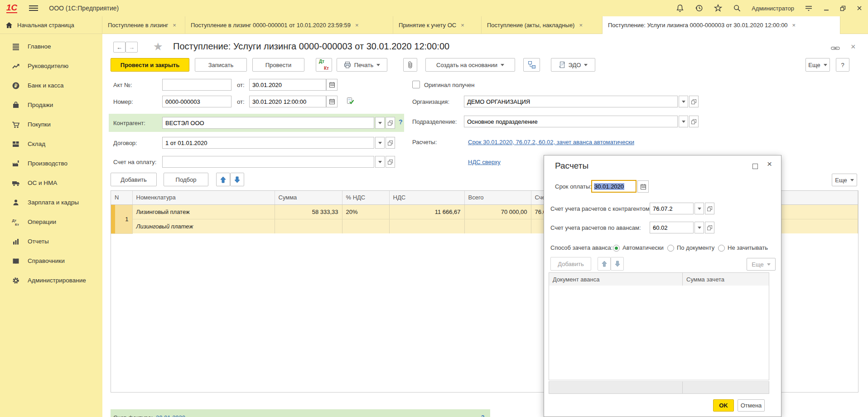 The image size is (868, 417). Describe the element at coordinates (737, 8) in the screenshot. I see `search-icon` at that location.